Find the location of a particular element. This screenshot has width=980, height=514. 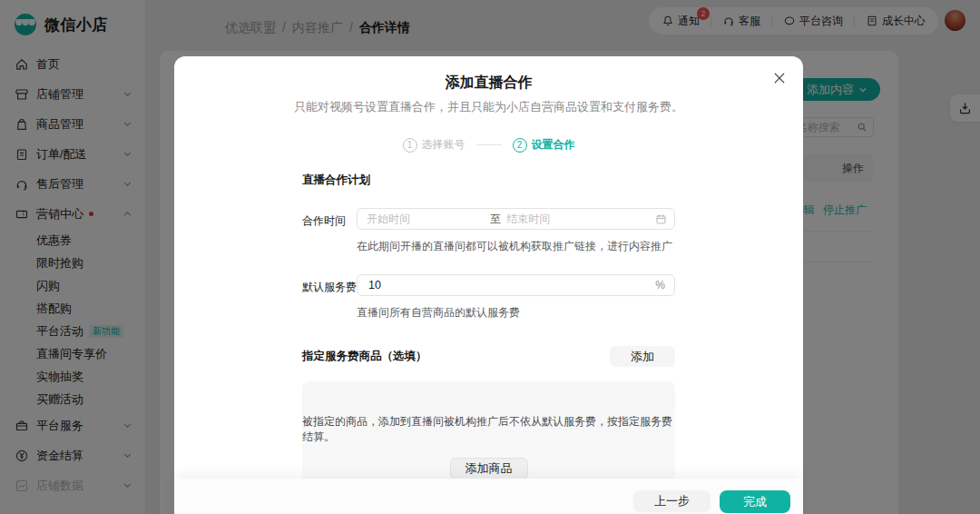

start-time-placeholder: 开始时间 is located at coordinates (428, 220).